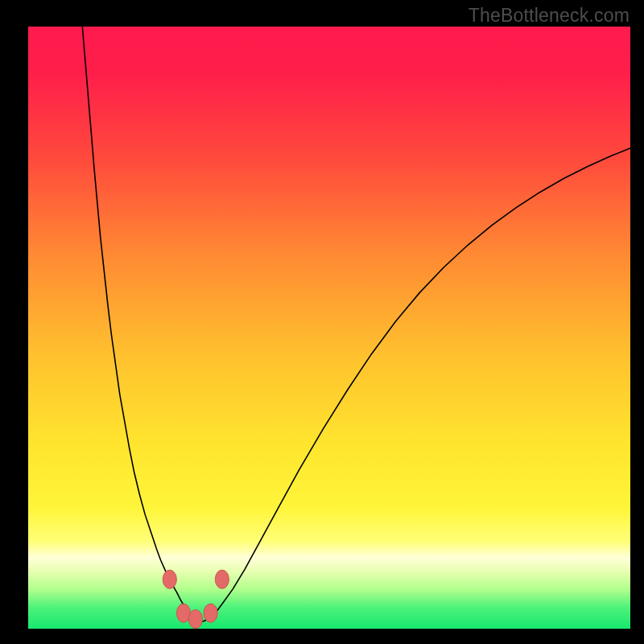  Describe the element at coordinates (196, 599) in the screenshot. I see `marker-group` at that location.